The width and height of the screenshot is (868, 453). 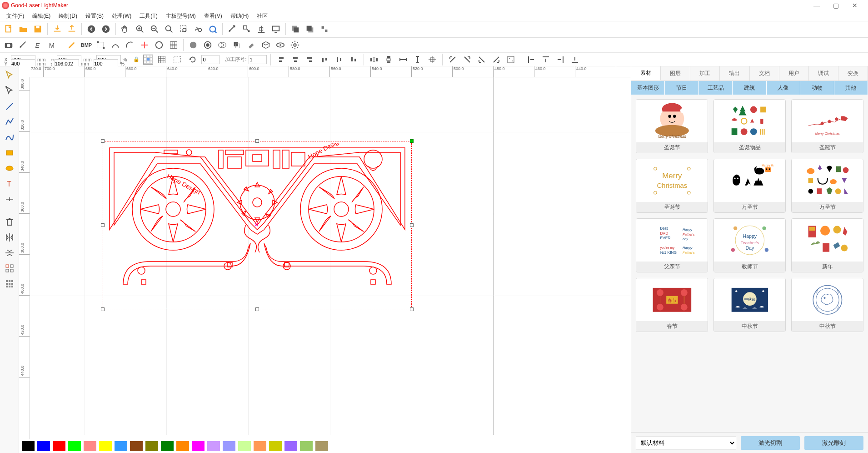 I want to click on arc-button, so click(x=130, y=45).